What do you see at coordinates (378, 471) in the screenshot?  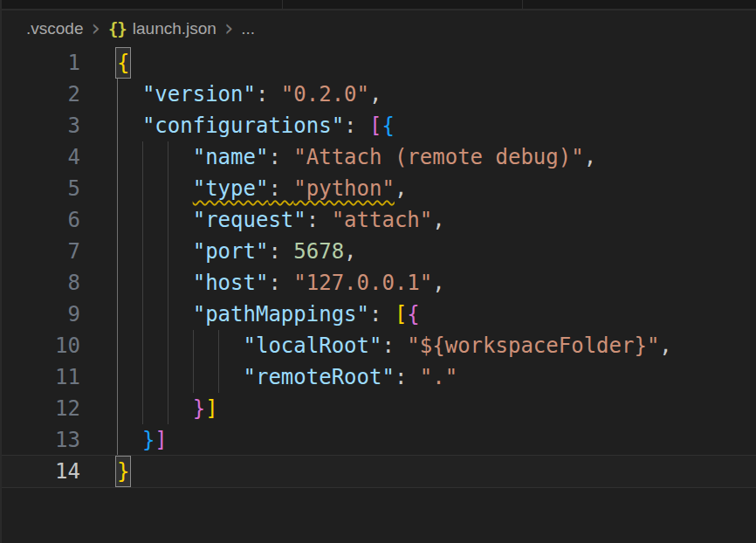 I see `code-line: 14}` at bounding box center [378, 471].